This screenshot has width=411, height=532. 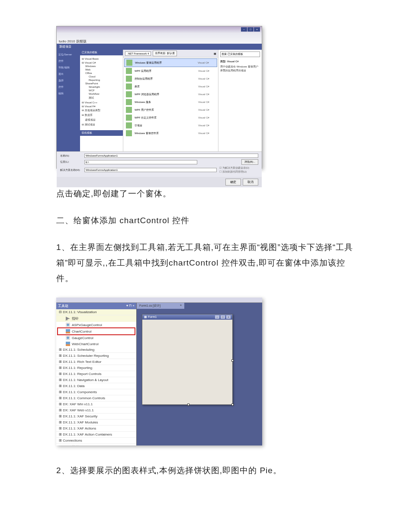 I want to click on online-templates: 联机模板, so click(x=101, y=133).